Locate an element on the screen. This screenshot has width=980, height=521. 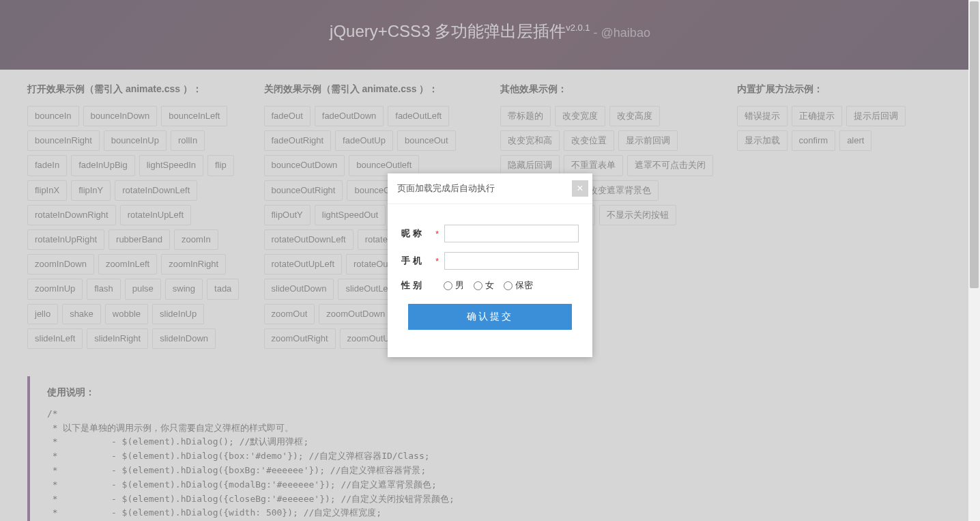
submit-button: 确认提交 is located at coordinates (490, 317).